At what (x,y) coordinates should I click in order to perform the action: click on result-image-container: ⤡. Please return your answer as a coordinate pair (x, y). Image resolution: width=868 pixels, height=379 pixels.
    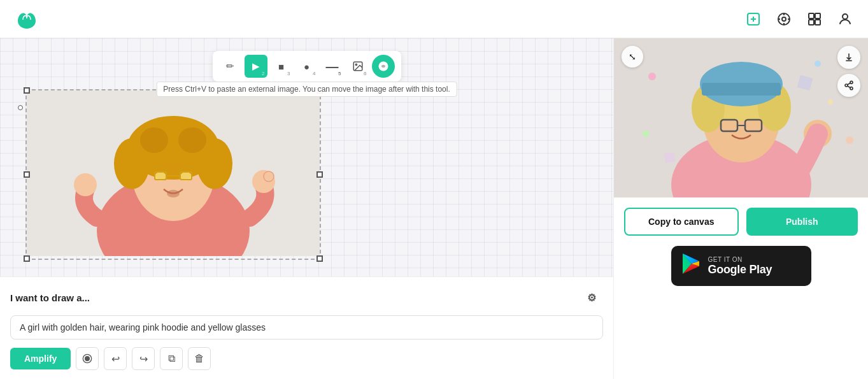
    Looking at the image, I should click on (741, 118).